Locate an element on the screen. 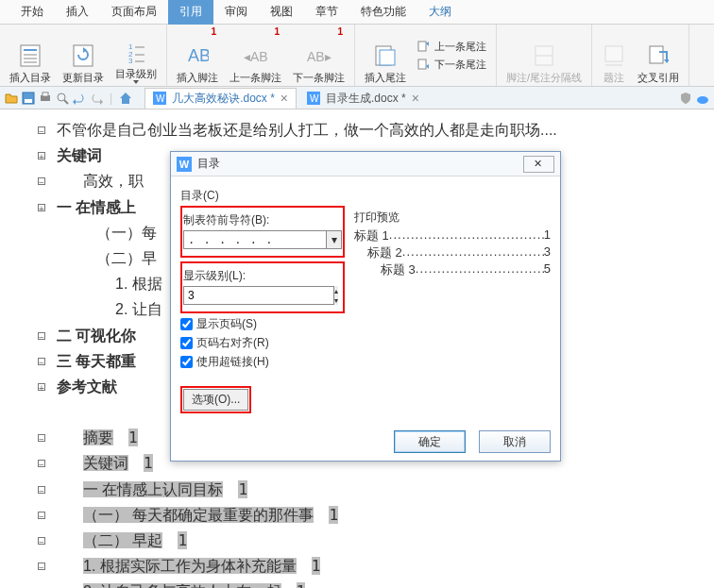  right-align-checkbox is located at coordinates (187, 344).